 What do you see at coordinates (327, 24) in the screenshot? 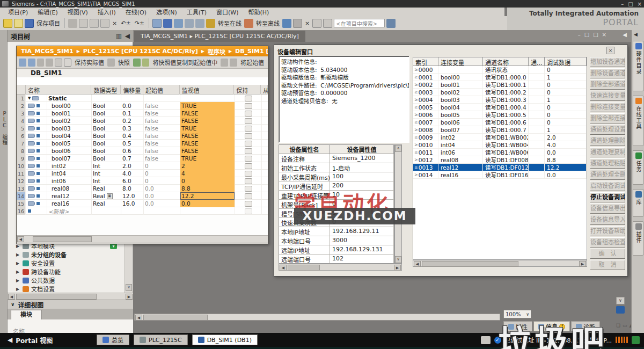
I see `vertical-split-icon` at bounding box center [327, 24].